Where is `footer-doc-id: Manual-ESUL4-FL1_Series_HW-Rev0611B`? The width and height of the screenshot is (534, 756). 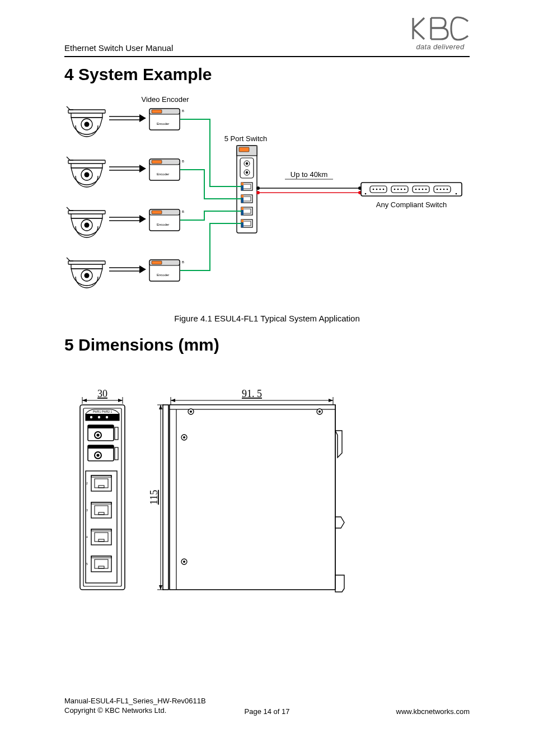 footer-doc-id: Manual-ESUL4-FL1_Series_HW-Rev0611B is located at coordinates (135, 701).